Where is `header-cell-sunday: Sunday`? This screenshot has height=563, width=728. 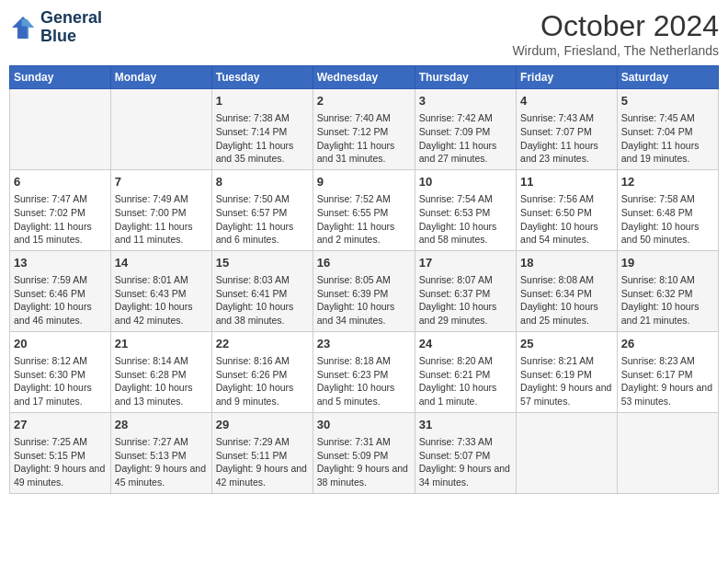 header-cell-sunday: Sunday is located at coordinates (61, 77).